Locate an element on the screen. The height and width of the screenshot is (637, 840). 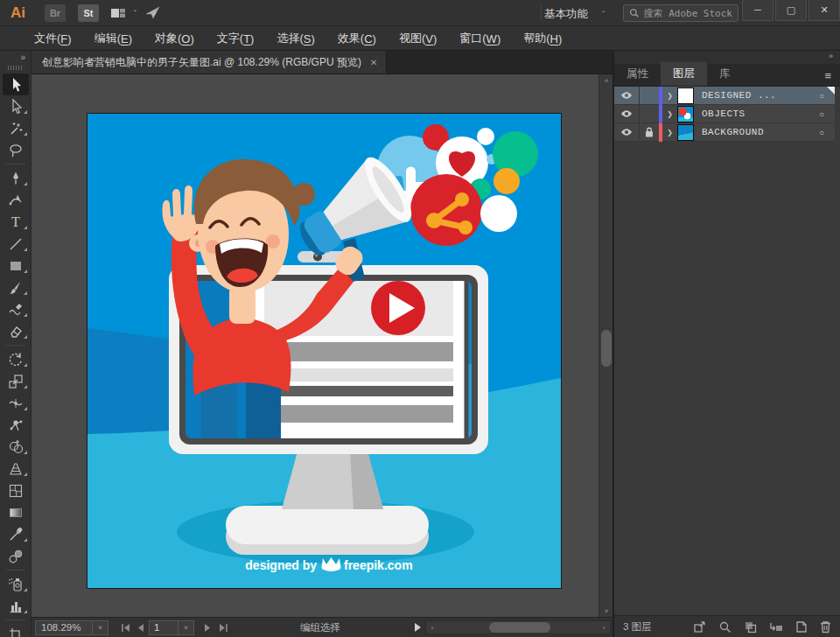
toolbar-grip is located at coordinates (16, 68).